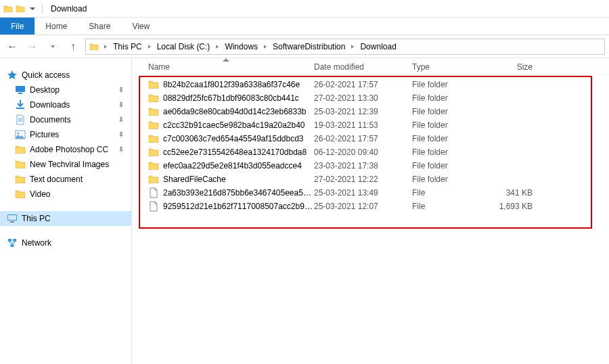 This screenshot has height=364, width=609. I want to click on breadcrumb-local-disk: Local Disk (C:), so click(184, 47).